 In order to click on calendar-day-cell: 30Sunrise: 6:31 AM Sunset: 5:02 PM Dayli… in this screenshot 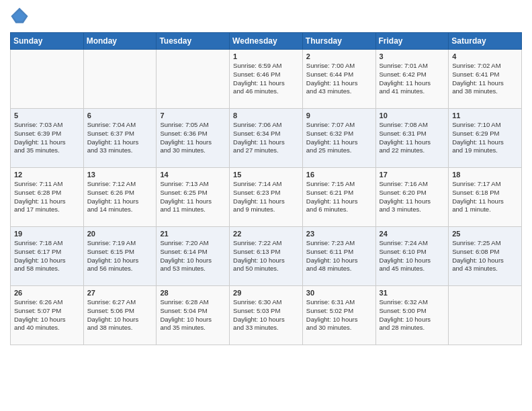, I will do `click(339, 316)`.